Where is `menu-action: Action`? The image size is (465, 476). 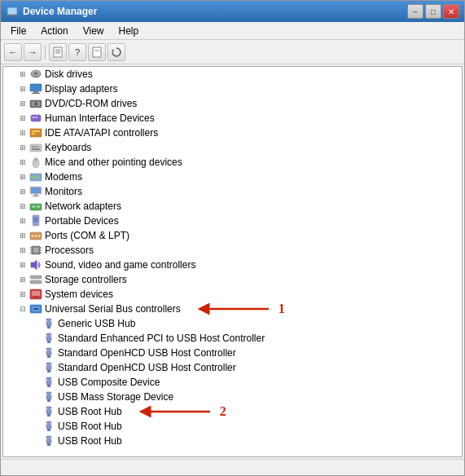 menu-action: Action is located at coordinates (54, 31).